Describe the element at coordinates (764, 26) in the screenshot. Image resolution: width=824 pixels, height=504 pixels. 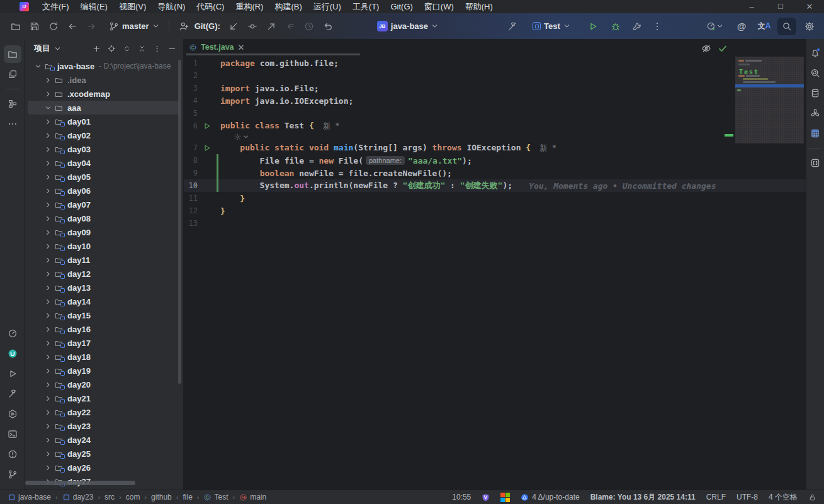
I see `translate-button: 文A` at that location.